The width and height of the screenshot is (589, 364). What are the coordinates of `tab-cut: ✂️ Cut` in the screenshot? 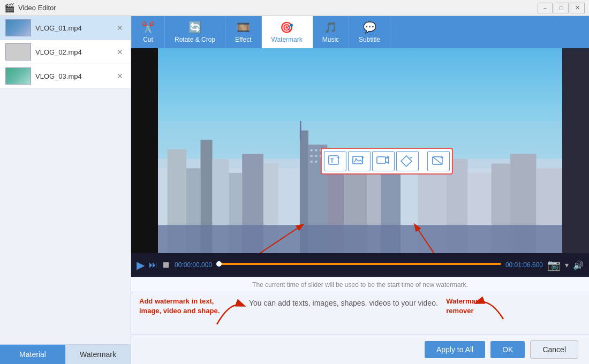 It's located at (148, 32).